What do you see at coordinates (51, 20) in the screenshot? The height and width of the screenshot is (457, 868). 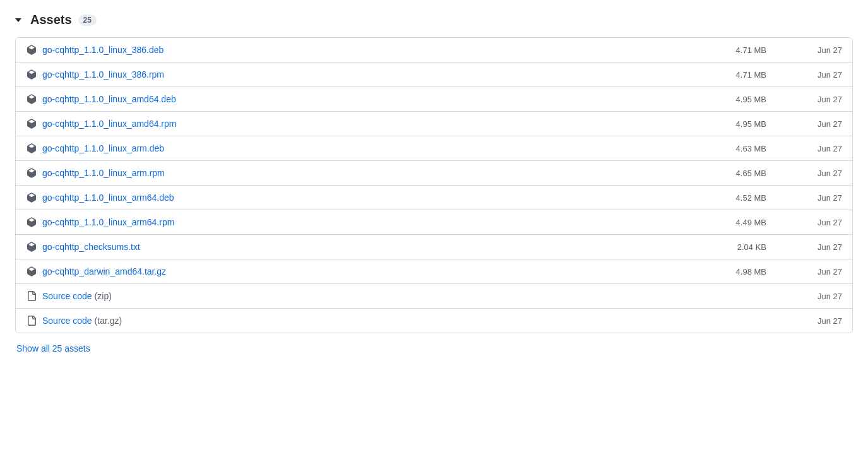 I see `assets-title: Assets` at bounding box center [51, 20].